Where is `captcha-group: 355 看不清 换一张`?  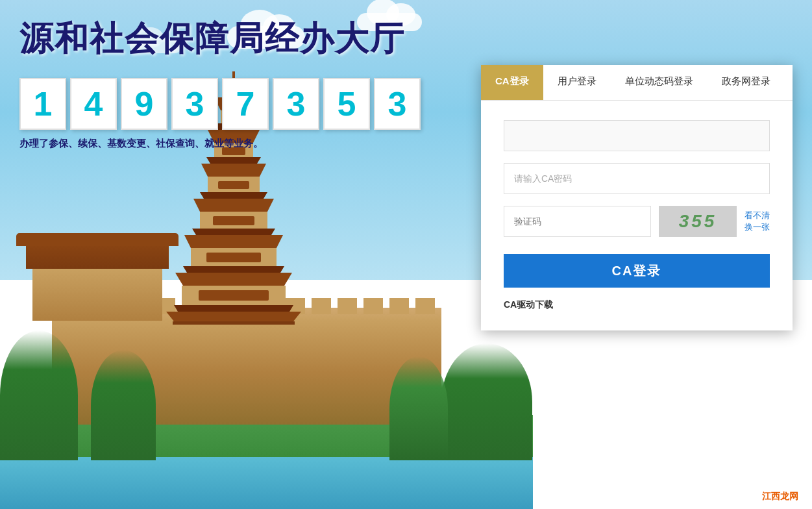
captcha-group: 355 看不清 换一张 is located at coordinates (637, 221).